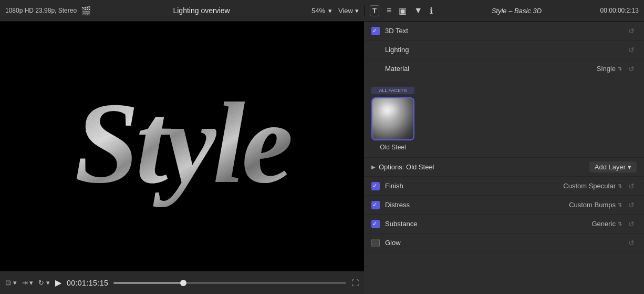  What do you see at coordinates (373, 167) in the screenshot?
I see `options-triangle-icon: ▶` at bounding box center [373, 167].